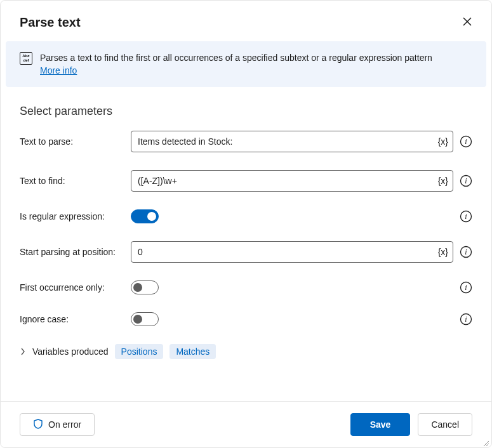 This screenshot has width=492, height=448. Describe the element at coordinates (26, 58) in the screenshot. I see `abc-def-icon: Abc def` at that location.